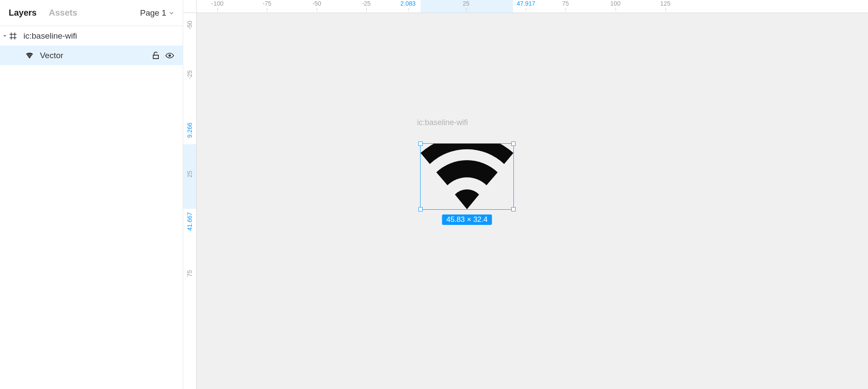 The image size is (868, 389). What do you see at coordinates (170, 56) in the screenshot?
I see `visibility-icon` at bounding box center [170, 56].